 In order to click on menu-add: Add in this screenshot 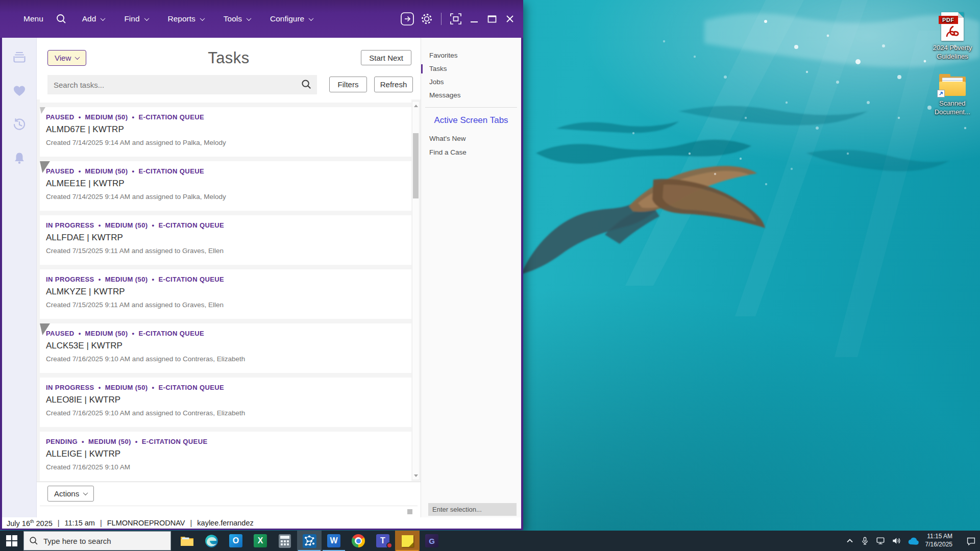, I will do `click(94, 19)`.